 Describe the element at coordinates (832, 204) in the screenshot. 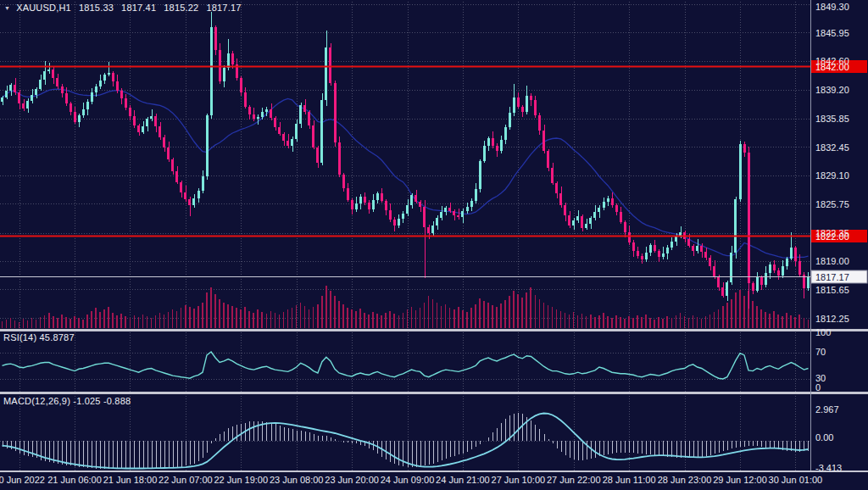

I see `svg-text: 1825.75` at that location.